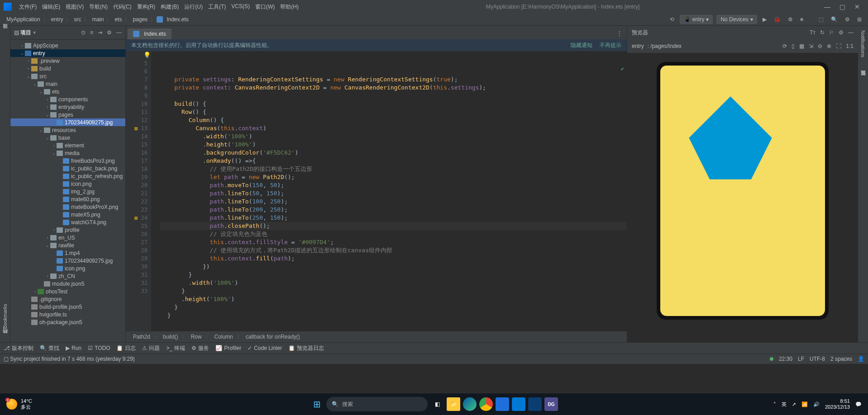  Describe the element at coordinates (68, 84) in the screenshot. I see `tree-item-main: ⌄main` at that location.